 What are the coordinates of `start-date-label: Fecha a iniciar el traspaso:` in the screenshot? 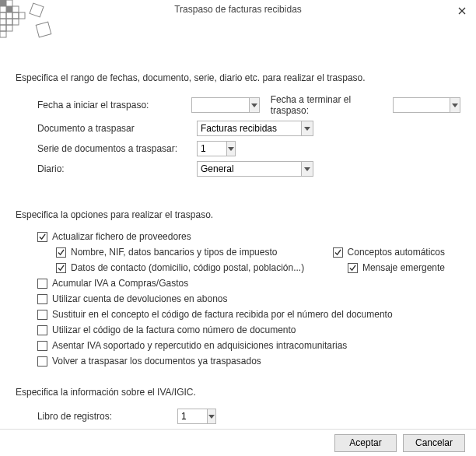 It's located at (114, 105).